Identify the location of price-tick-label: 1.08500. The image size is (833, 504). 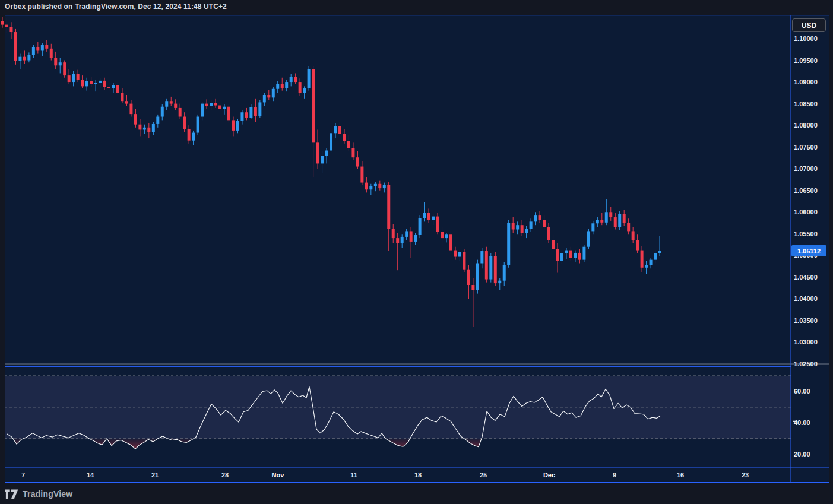
(812, 104).